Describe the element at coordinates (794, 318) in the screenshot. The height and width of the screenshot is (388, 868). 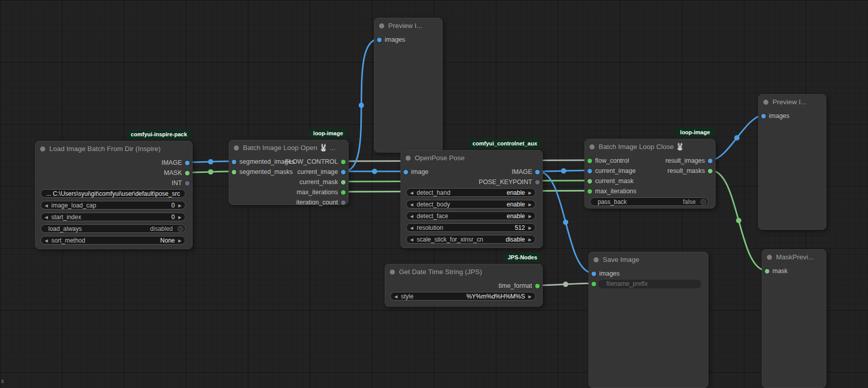
I see `node-maskpreview: MaskPrevi...mask` at that location.